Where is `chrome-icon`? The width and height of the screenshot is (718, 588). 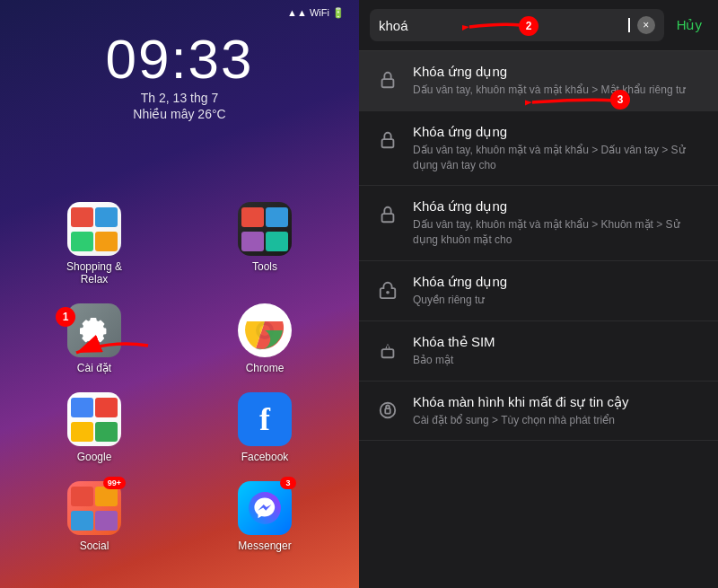
chrome-icon is located at coordinates (265, 330).